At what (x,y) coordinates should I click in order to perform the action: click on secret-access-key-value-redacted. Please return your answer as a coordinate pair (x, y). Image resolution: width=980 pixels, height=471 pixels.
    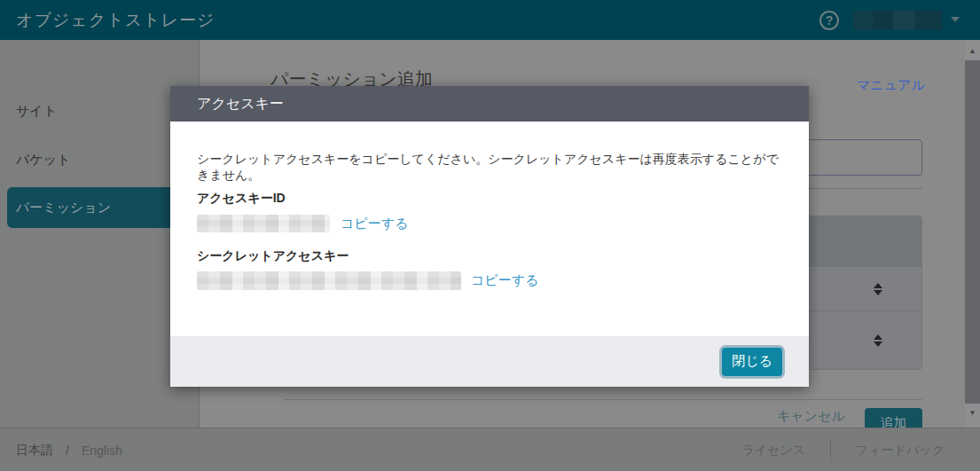
    Looking at the image, I should click on (329, 280).